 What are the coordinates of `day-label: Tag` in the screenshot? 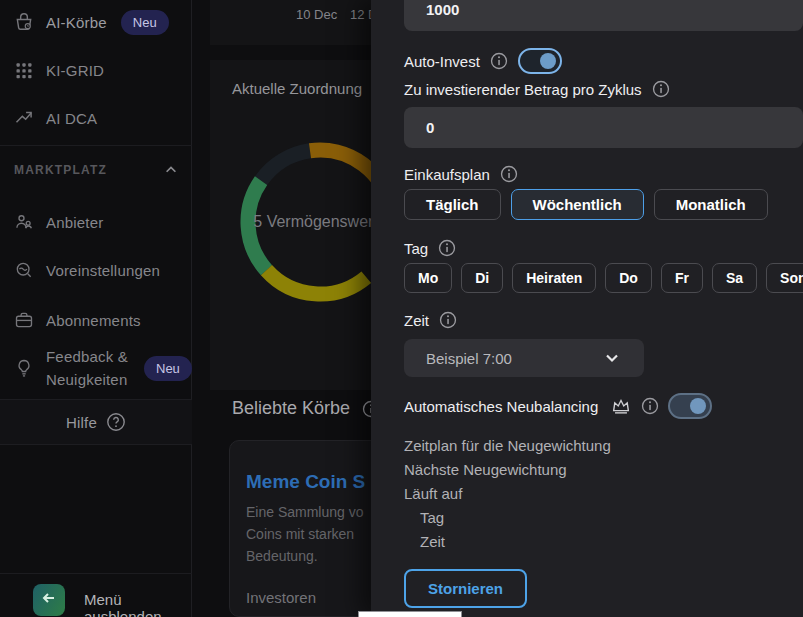 It's located at (416, 248).